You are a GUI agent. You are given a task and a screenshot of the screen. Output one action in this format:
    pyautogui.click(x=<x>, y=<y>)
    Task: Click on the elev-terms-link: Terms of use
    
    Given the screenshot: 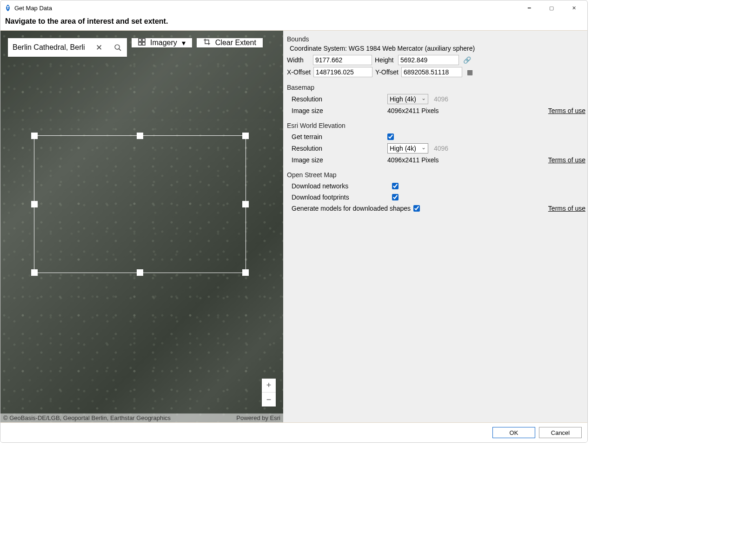 What is the action you would take?
    pyautogui.click(x=567, y=160)
    